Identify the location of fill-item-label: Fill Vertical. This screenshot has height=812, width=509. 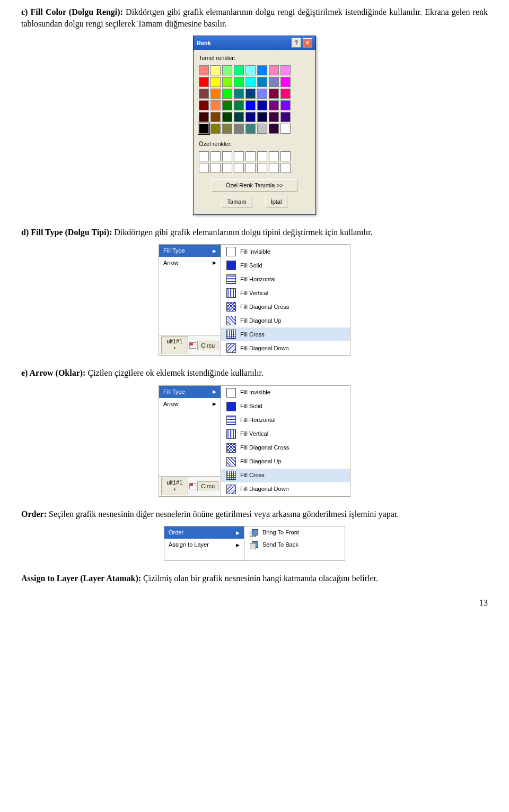
(254, 434).